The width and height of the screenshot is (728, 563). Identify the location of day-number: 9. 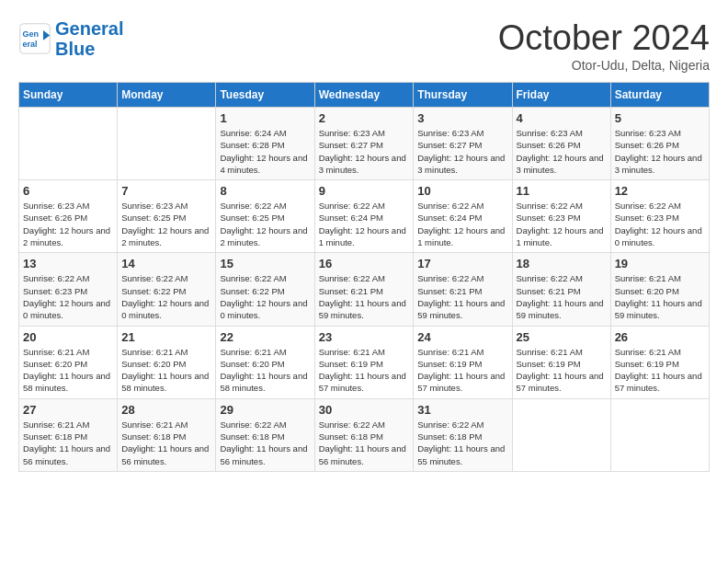
(364, 191).